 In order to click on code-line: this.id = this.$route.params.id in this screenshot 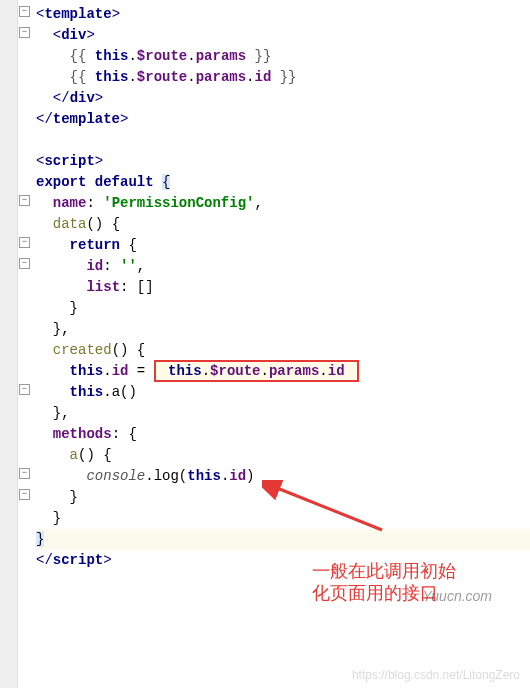, I will do `click(283, 372)`.